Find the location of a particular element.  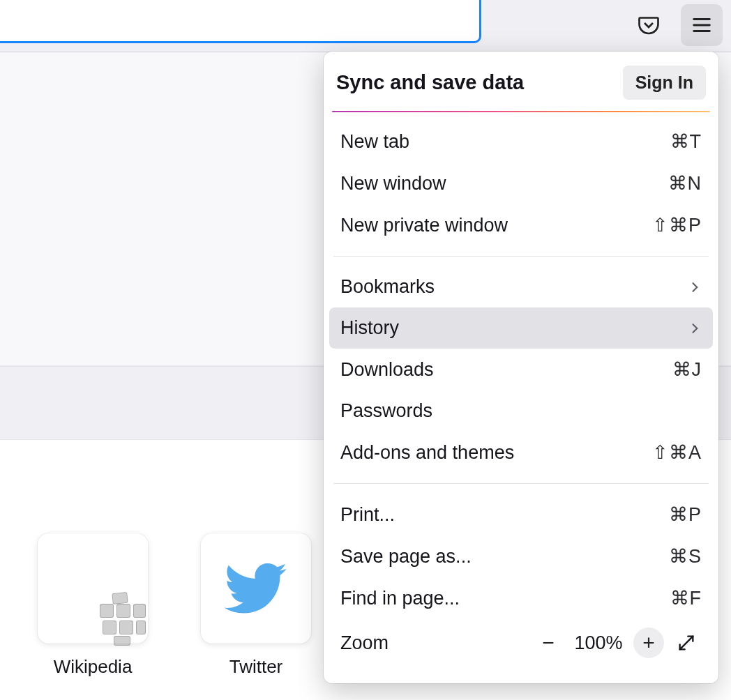

address-bar is located at coordinates (241, 22).